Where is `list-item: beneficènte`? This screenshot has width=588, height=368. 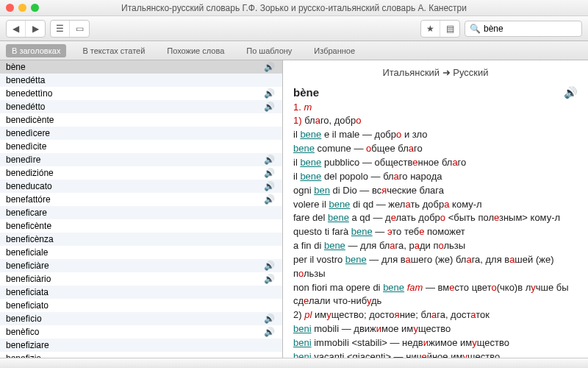 list-item: beneficènte is located at coordinates (141, 226).